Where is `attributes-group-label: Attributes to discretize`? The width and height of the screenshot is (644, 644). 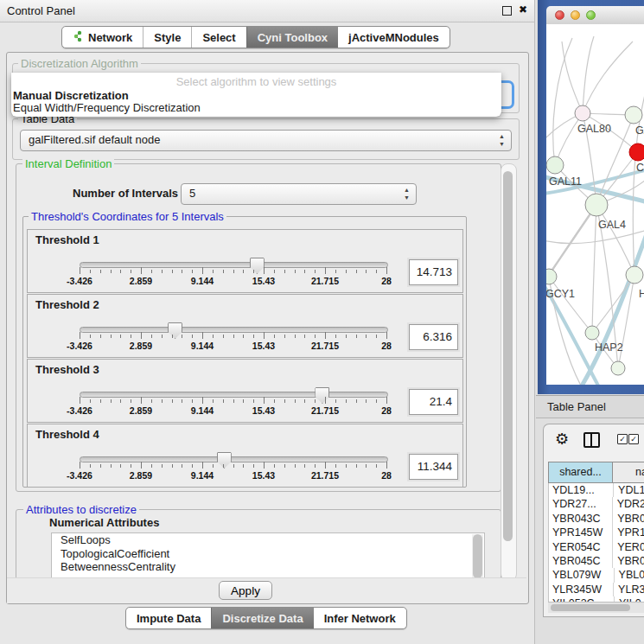
attributes-group-label: Attributes to discretize is located at coordinates (81, 510).